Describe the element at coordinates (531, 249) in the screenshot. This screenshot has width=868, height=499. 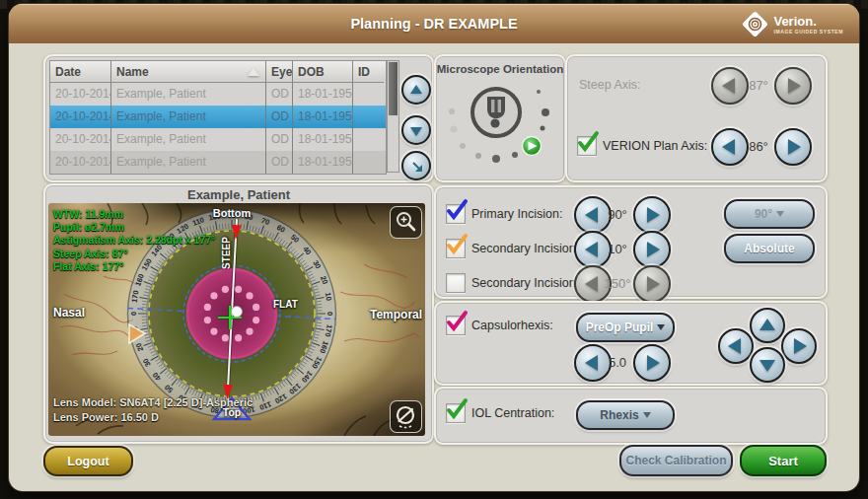
I see `secondary-incision1-label: Secondary Incision 1:` at that location.